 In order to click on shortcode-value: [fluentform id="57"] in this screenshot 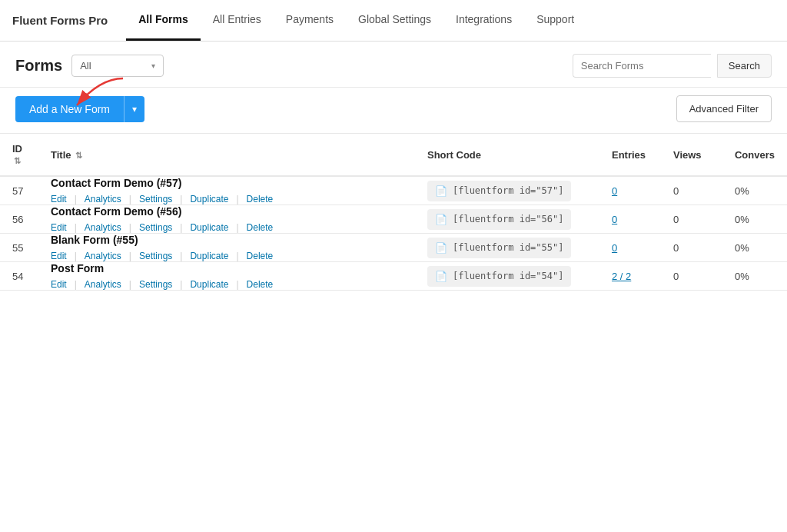, I will do `click(509, 191)`.